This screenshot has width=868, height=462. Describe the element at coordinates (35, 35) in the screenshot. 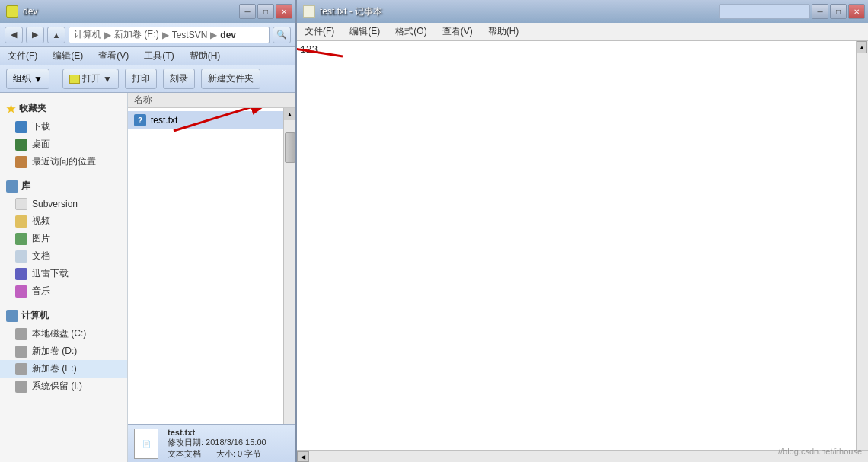

I see `forward-btn: ▶` at that location.